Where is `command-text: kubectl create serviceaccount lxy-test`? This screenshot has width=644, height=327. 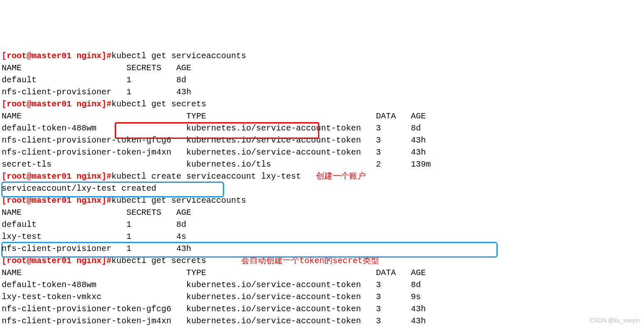
command-text: kubectl create serviceaccount lxy-test is located at coordinates (206, 176).